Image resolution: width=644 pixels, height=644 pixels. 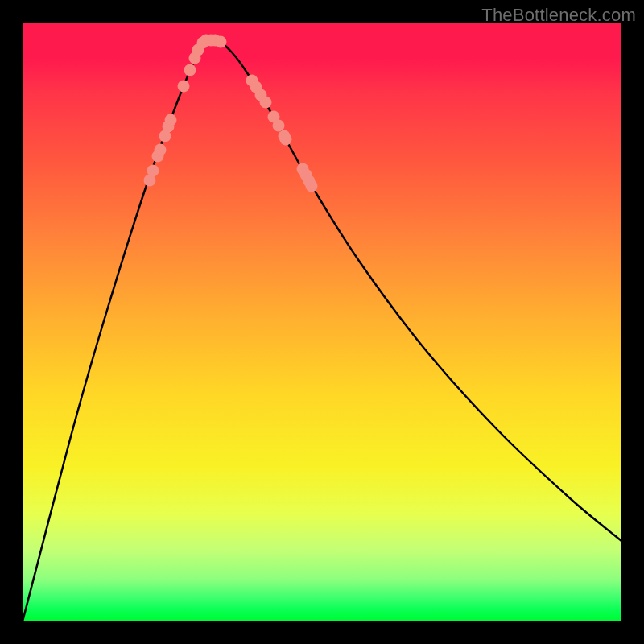 I want to click on data-markers, so click(x=231, y=114).